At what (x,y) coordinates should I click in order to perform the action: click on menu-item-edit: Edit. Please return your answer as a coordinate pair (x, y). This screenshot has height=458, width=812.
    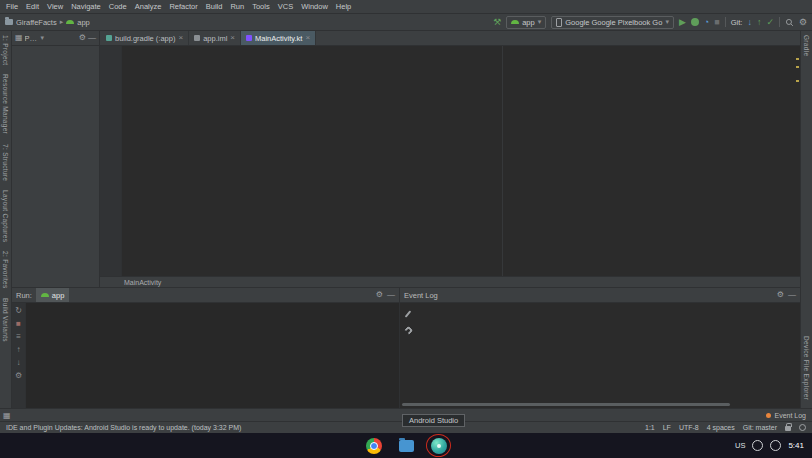
    Looking at the image, I should click on (32, 6).